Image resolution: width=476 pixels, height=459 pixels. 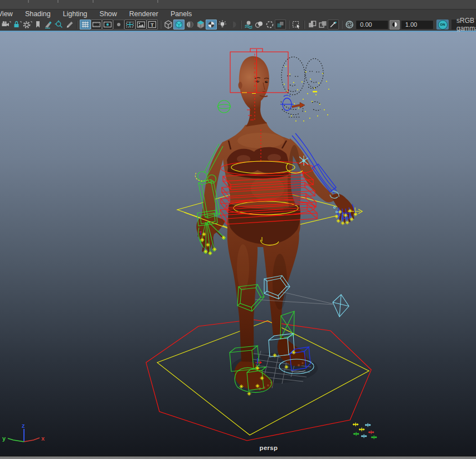 What do you see at coordinates (238, 14) in the screenshot?
I see `panel-menubar: View Shading Lighting Show Renderer Pane…` at bounding box center [238, 14].